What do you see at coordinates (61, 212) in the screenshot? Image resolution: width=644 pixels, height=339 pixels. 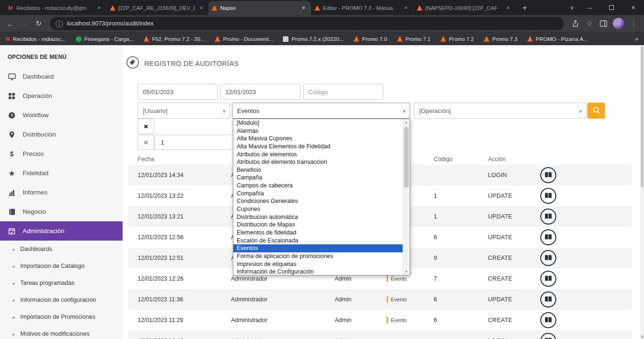 I see `sidebar-item-negocio: Negocio` at bounding box center [61, 212].